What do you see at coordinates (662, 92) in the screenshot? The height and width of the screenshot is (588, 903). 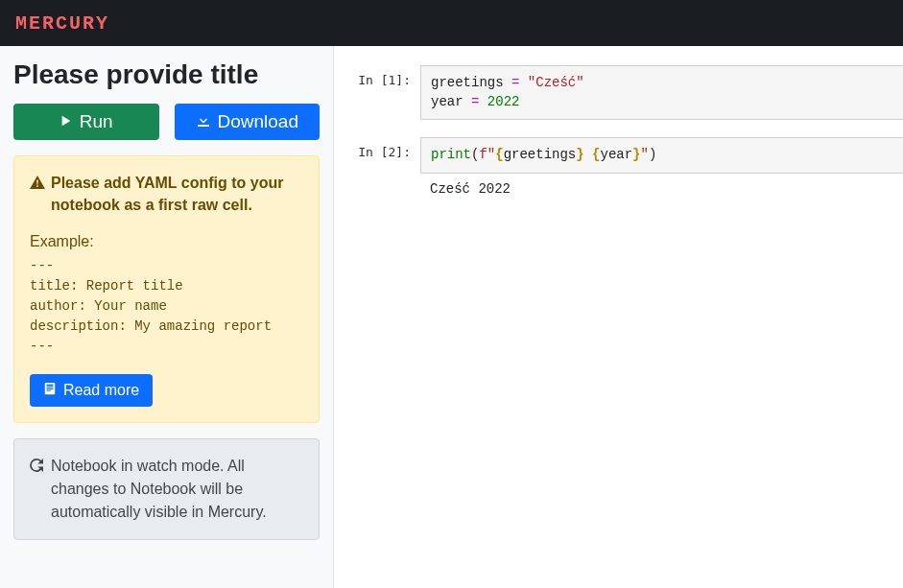 I see `cell-body: greetings = "Cześć" year = 2022` at bounding box center [662, 92].